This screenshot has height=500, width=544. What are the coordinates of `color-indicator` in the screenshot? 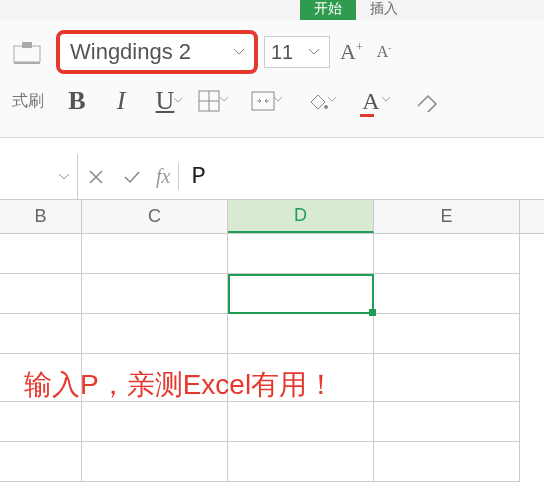 It's located at (367, 116).